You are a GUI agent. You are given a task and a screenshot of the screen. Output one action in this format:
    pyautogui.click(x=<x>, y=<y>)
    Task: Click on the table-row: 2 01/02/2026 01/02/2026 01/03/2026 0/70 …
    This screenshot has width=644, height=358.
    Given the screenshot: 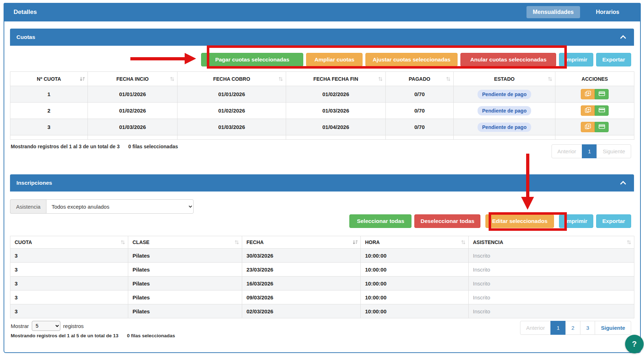 What is the action you would take?
    pyautogui.click(x=322, y=111)
    